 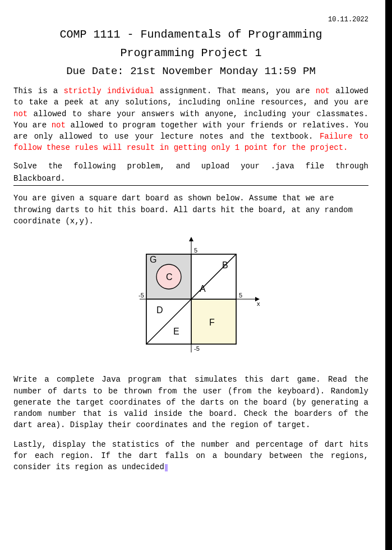 What do you see at coordinates (203, 288) in the screenshot?
I see `label-a: A` at bounding box center [203, 288].